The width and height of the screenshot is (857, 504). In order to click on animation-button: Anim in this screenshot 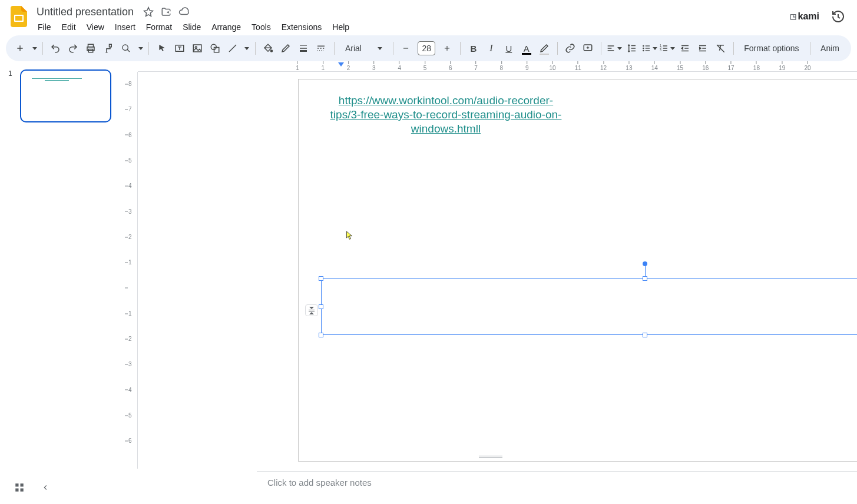, I will do `click(830, 48)`.